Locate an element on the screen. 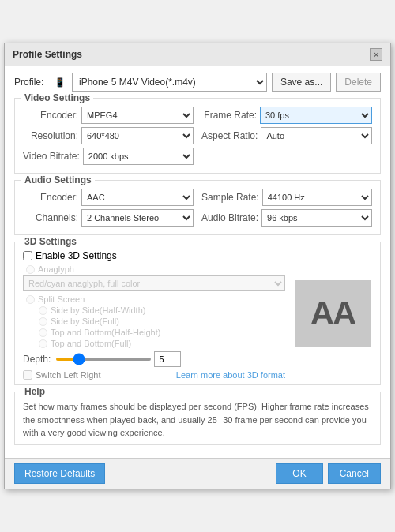 This screenshot has height=532, width=395. video-settings-title: Video Settings is located at coordinates (57, 98).